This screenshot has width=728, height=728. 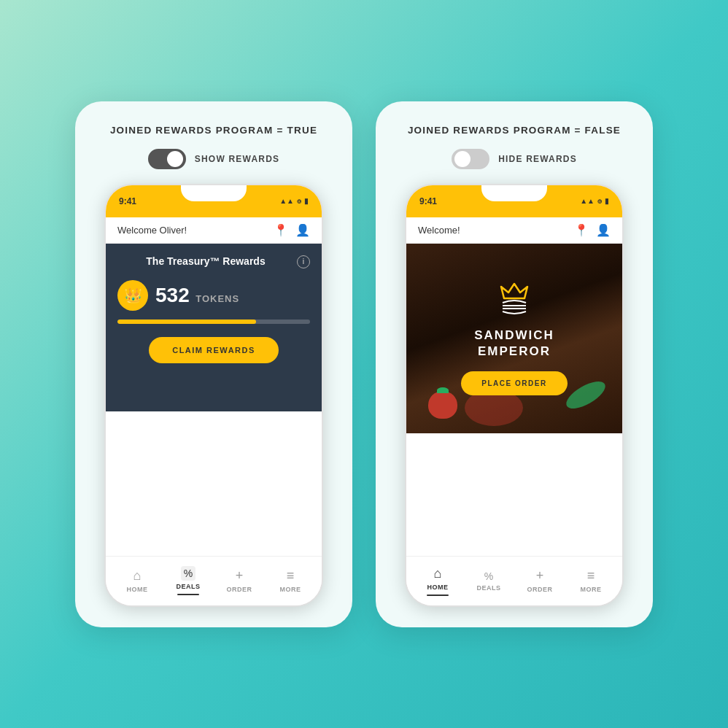 What do you see at coordinates (587, 201) in the screenshot?
I see `signal-icon-right: ▲▲` at bounding box center [587, 201].